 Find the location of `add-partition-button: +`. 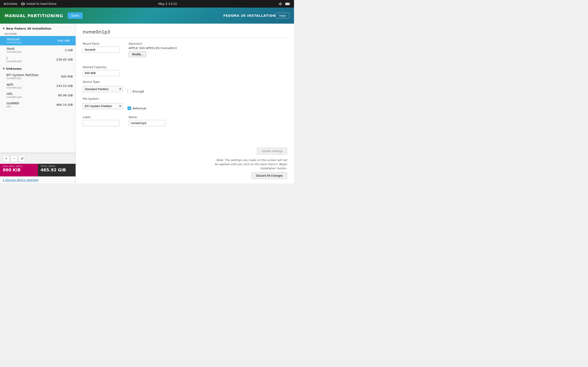

add-partition-button: + is located at coordinates (6, 158).